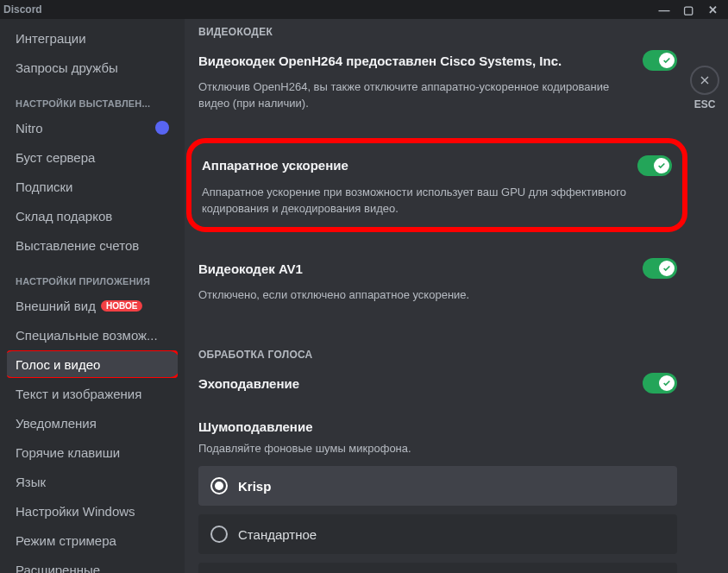  Describe the element at coordinates (92, 216) in the screenshot. I see `sidebar-item: Склад подарков` at that location.